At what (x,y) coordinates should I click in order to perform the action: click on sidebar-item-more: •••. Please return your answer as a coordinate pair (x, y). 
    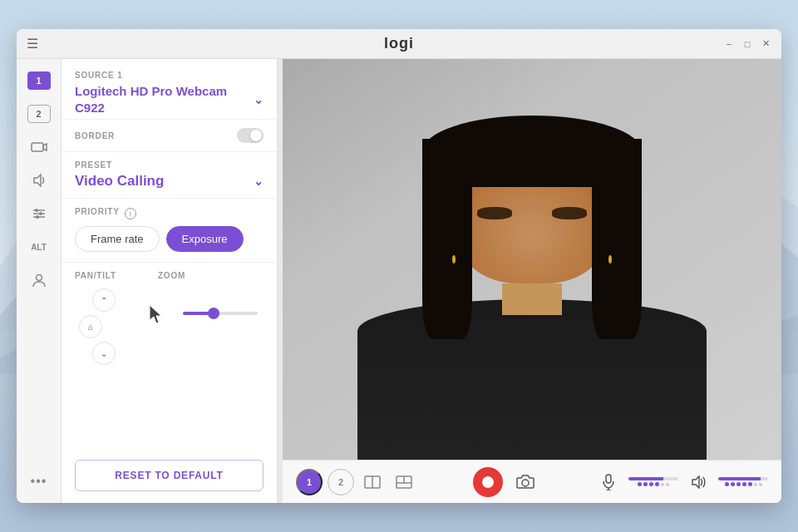
    Looking at the image, I should click on (39, 481).